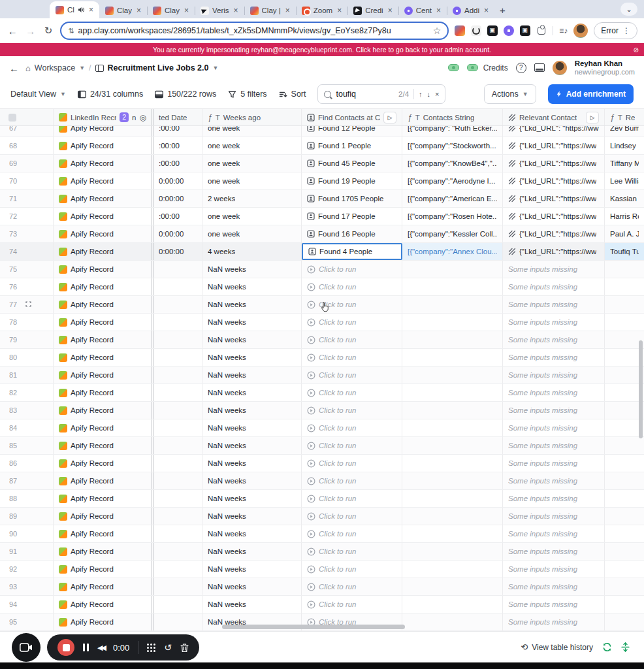  I want to click on find-contacts-cell: Found 12 People, so click(352, 131).